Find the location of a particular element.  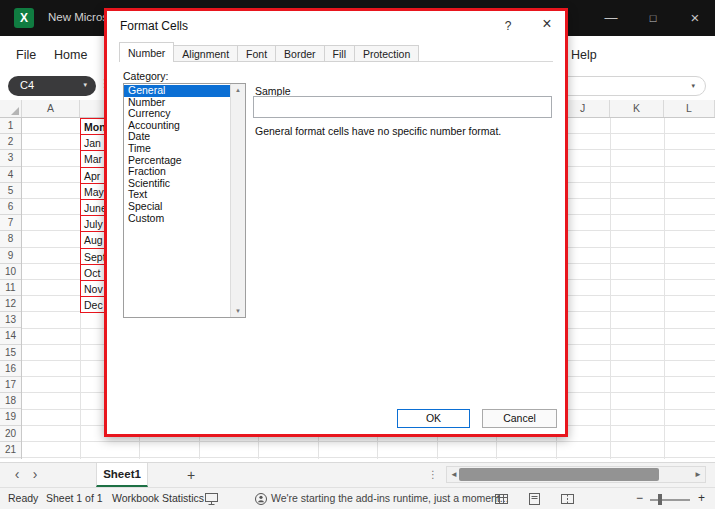

row-header-15: 15 is located at coordinates (10, 353).